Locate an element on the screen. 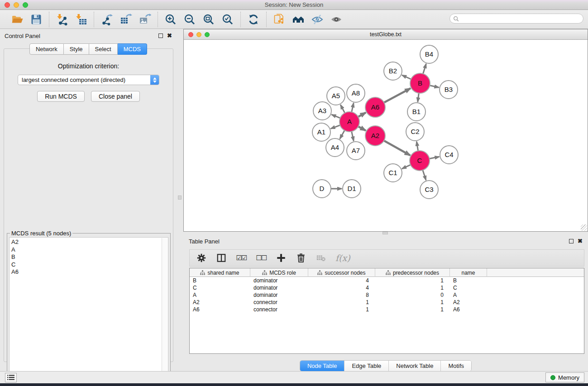 This screenshot has height=386, width=588. node-A5: A5 is located at coordinates (336, 96).